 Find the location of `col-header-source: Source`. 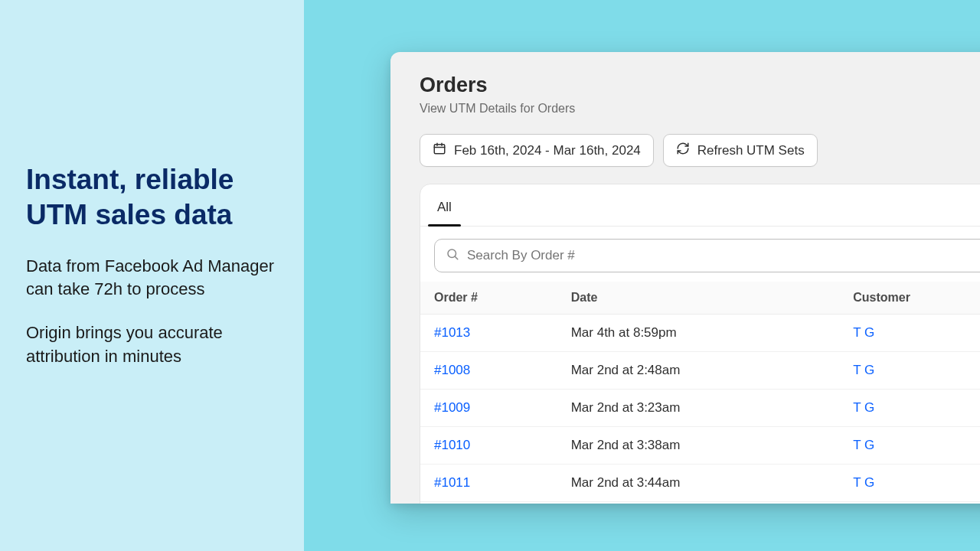

col-header-source: Source is located at coordinates (978, 298).